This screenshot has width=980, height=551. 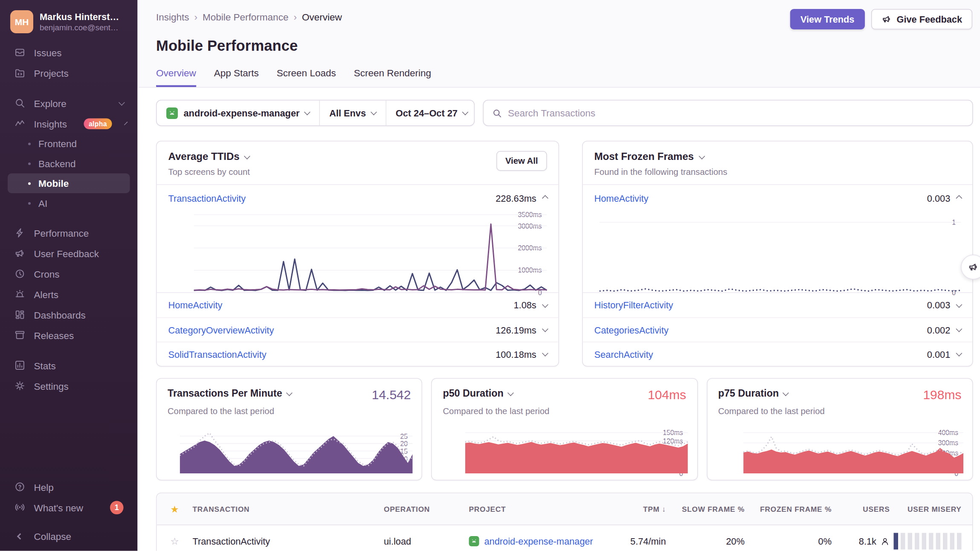 I want to click on page-title: Mobile Performance, so click(x=564, y=46).